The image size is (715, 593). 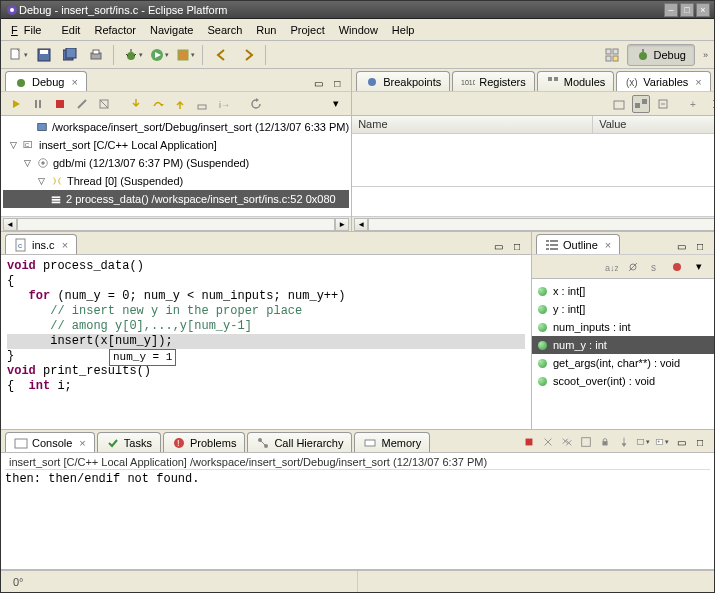 What do you see at coordinates (180, 104) in the screenshot?
I see `step-return-button` at bounding box center [180, 104].